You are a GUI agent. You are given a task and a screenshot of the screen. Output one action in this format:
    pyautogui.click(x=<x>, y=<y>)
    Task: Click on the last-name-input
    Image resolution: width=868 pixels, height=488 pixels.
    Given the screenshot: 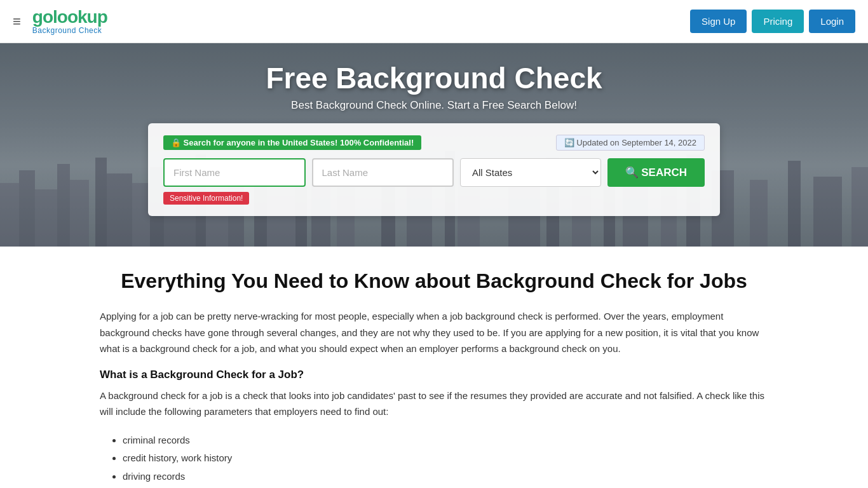 What is the action you would take?
    pyautogui.click(x=383, y=173)
    